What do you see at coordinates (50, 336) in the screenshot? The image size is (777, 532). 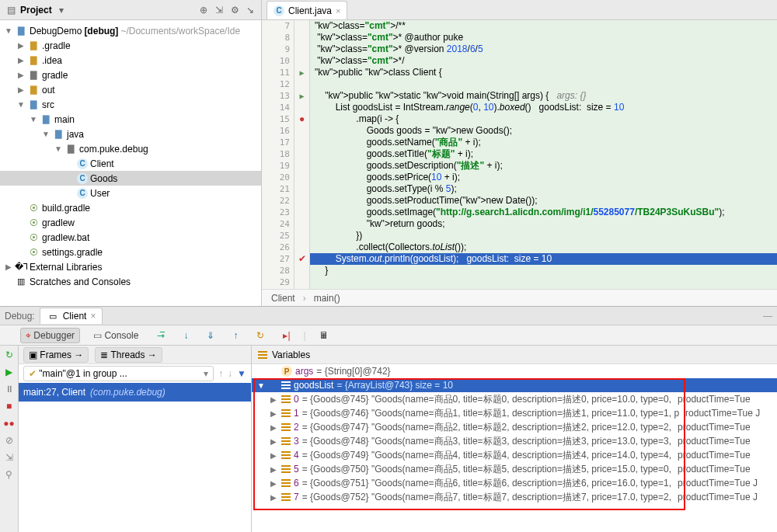 I see `debugger-tab: ⌖ Debugger` at bounding box center [50, 336].